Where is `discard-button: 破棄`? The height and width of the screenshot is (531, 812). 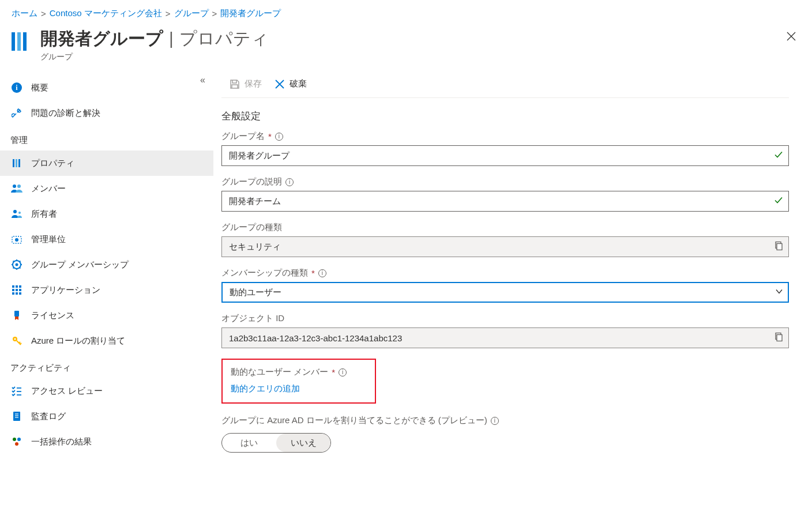 discard-button: 破棄 is located at coordinates (291, 84).